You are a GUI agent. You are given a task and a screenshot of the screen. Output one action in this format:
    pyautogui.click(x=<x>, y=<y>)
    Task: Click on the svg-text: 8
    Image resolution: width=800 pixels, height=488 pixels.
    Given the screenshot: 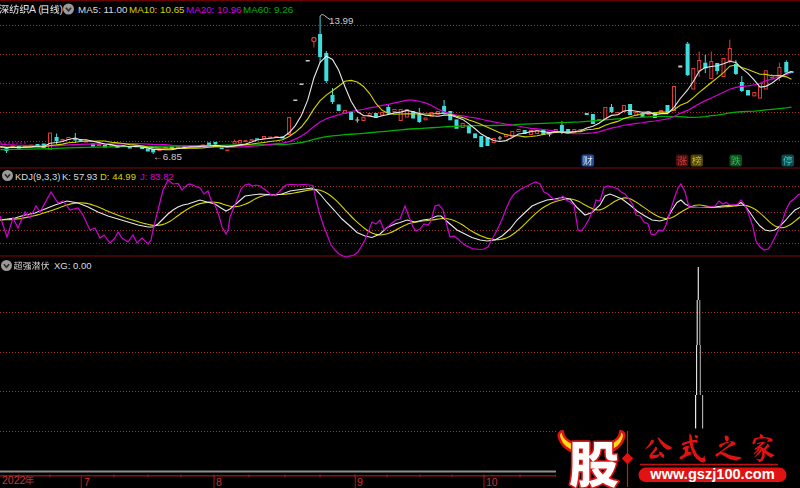 What is the action you would take?
    pyautogui.click(x=219, y=482)
    